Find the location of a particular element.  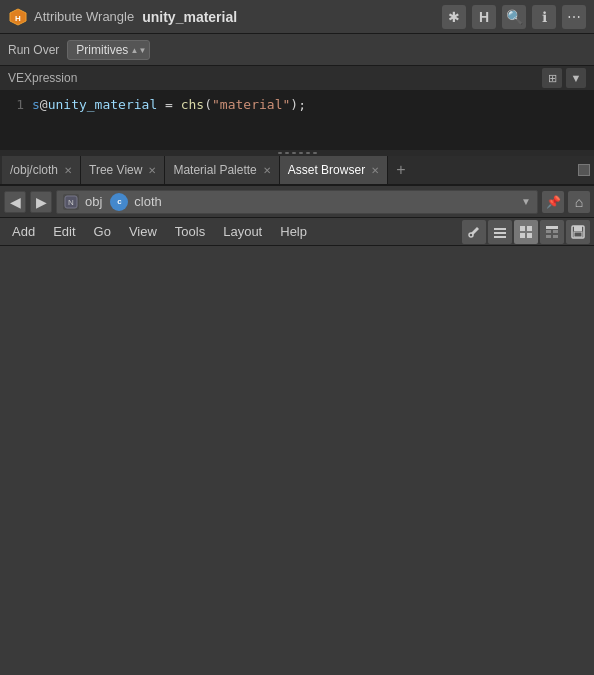

list-icon is located at coordinates (500, 232).